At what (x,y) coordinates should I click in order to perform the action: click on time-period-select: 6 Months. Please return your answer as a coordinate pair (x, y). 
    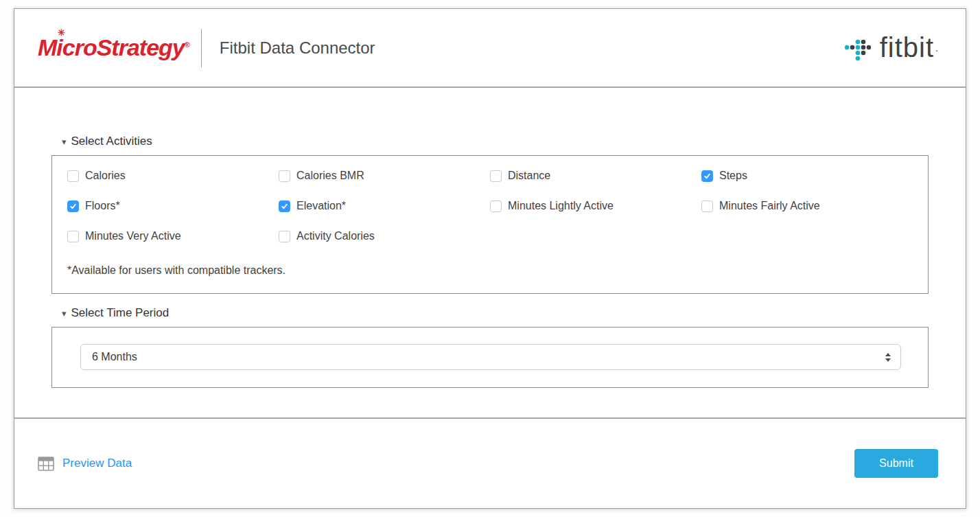
    Looking at the image, I should click on (491, 357).